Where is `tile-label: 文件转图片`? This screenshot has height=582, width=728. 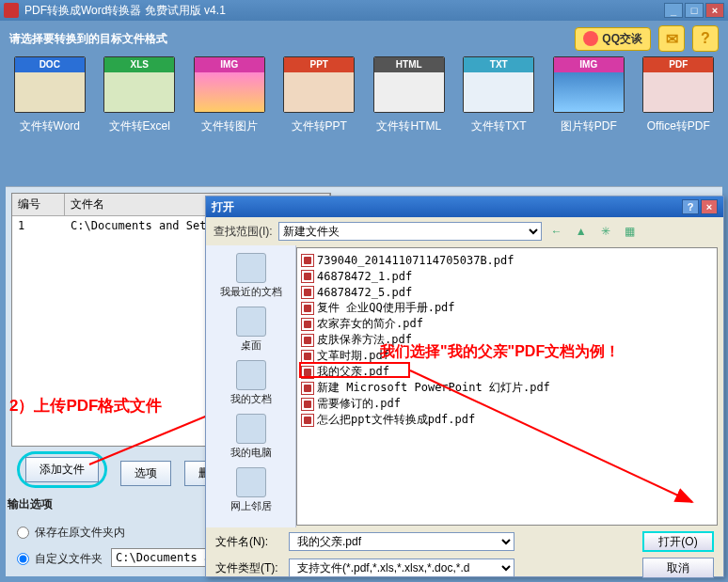 tile-label: 文件转图片 is located at coordinates (229, 126).